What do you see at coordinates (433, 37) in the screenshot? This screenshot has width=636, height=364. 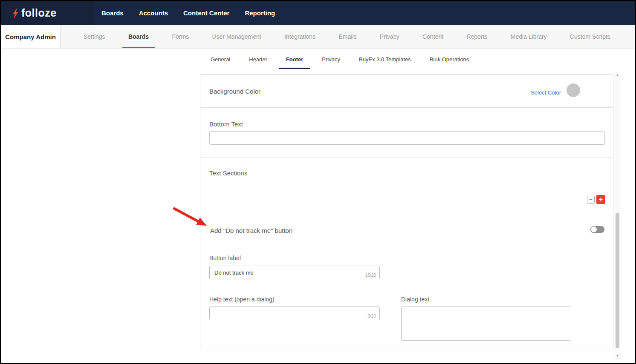 I see `tab-content: Content` at bounding box center [433, 37].